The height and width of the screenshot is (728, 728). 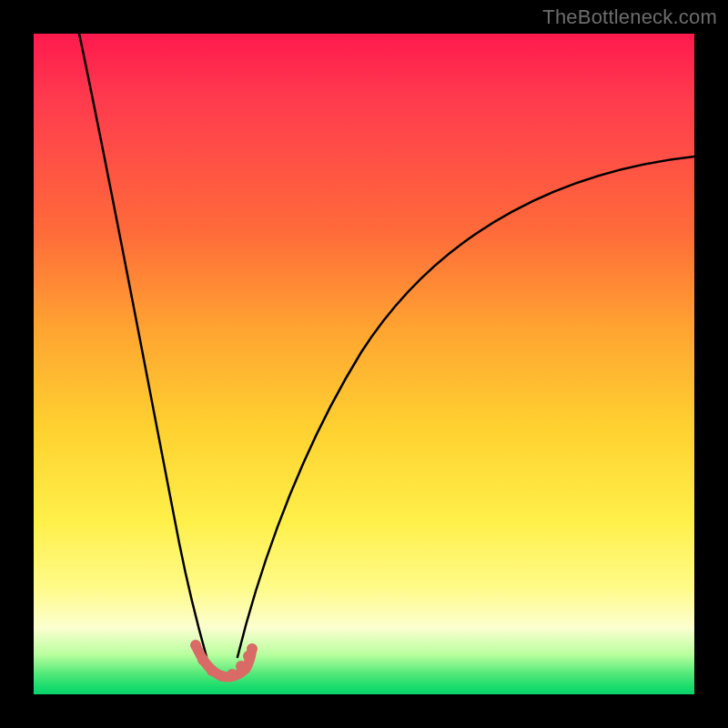 I want to click on watermark-text: TheBottleneck.com, so click(x=630, y=17).